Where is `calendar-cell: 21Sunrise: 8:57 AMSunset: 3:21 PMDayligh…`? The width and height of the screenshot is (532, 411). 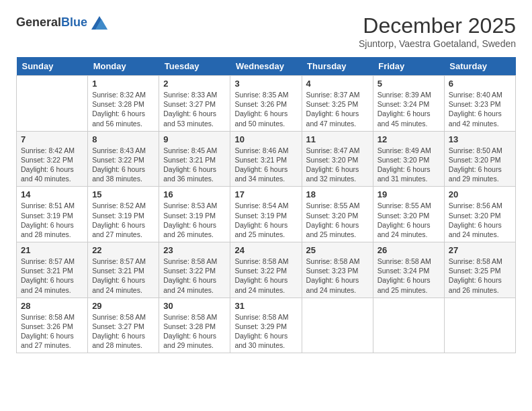 calendar-cell: 21Sunrise: 8:57 AMSunset: 3:21 PMDayligh… is located at coordinates (52, 270).